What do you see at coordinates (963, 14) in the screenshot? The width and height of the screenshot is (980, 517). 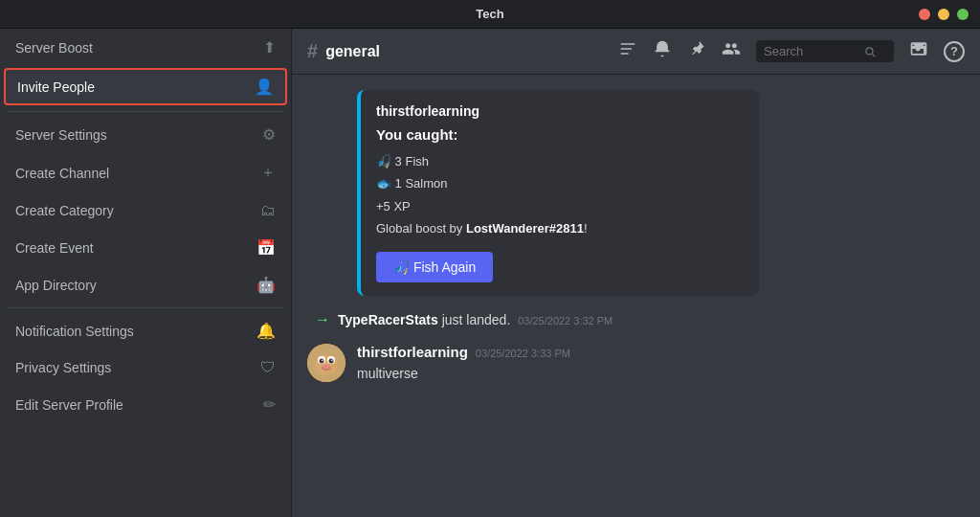 I see `maximize-button` at bounding box center [963, 14].